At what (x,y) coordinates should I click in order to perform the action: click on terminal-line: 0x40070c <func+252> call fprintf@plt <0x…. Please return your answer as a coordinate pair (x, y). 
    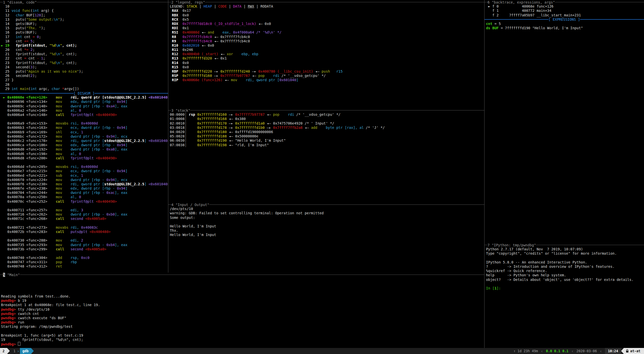
    Looking at the image, I should click on (84, 202).